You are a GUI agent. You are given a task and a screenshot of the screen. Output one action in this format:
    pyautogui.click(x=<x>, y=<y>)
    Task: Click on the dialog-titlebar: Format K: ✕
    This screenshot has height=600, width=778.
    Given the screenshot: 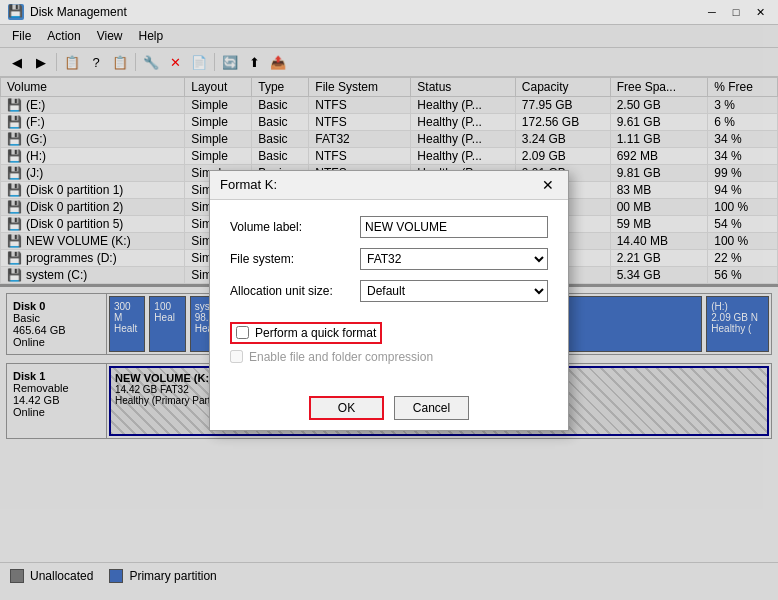 What is the action you would take?
    pyautogui.click(x=389, y=186)
    